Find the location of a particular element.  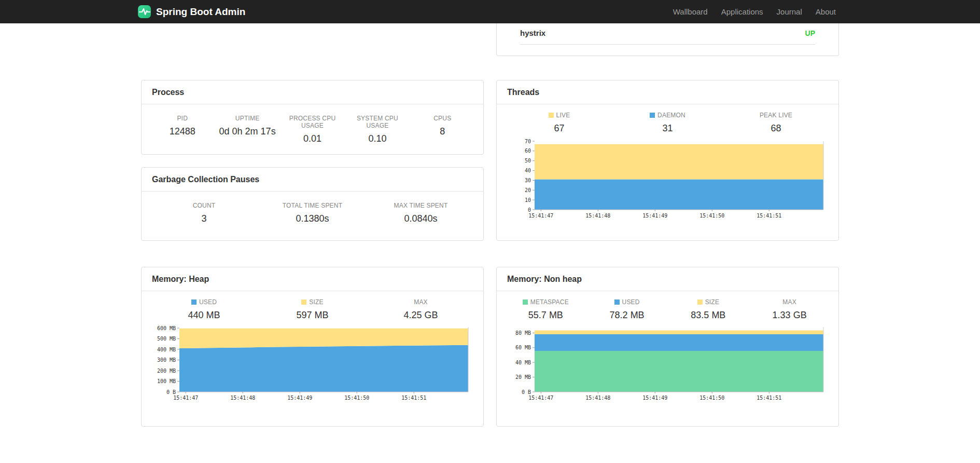

svg-text: 60 MB is located at coordinates (523, 348).